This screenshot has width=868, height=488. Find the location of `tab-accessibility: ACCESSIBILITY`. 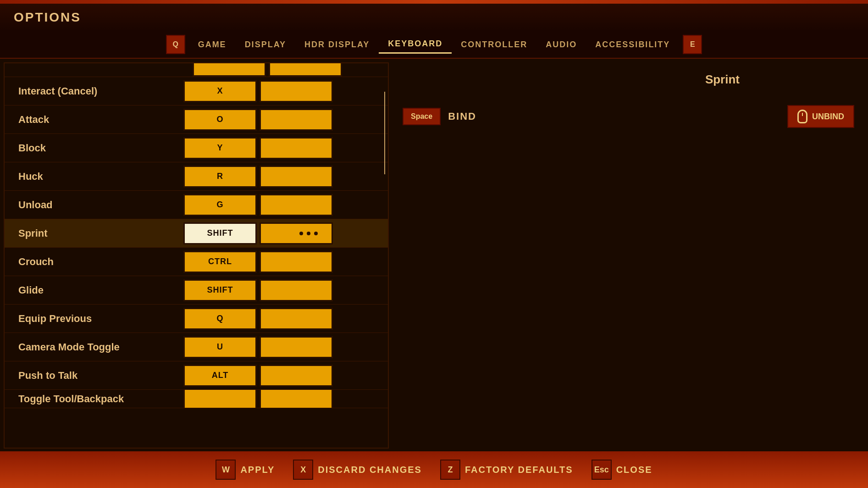

tab-accessibility: ACCESSIBILITY is located at coordinates (633, 45).